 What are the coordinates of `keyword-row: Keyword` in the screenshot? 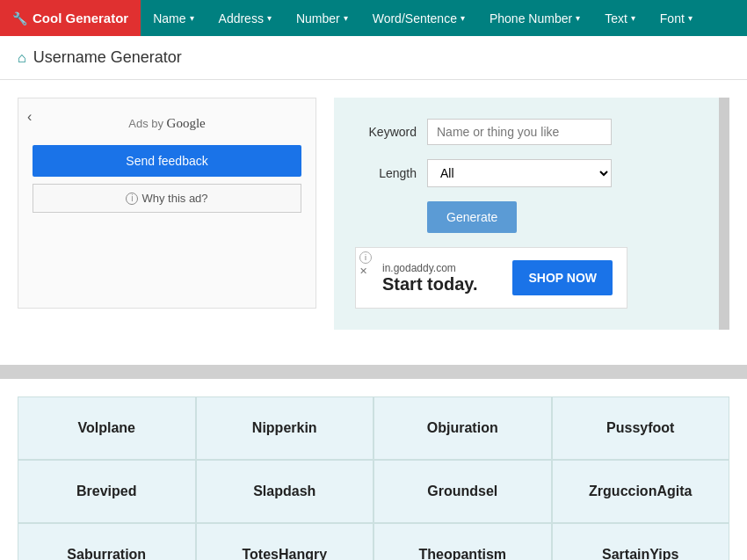 It's located at (532, 132).